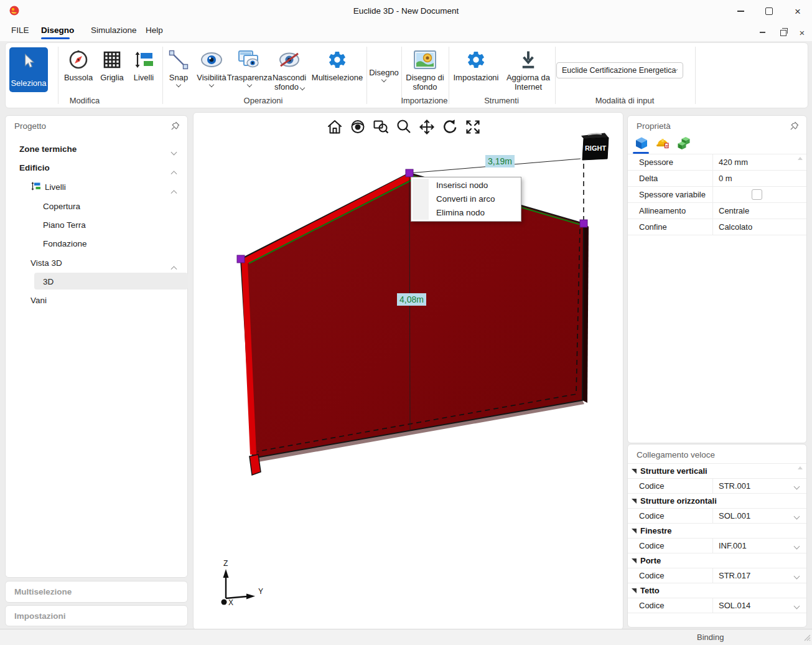 The height and width of the screenshot is (645, 812). Describe the element at coordinates (57, 30) in the screenshot. I see `menu-disegno: Disegno` at that location.